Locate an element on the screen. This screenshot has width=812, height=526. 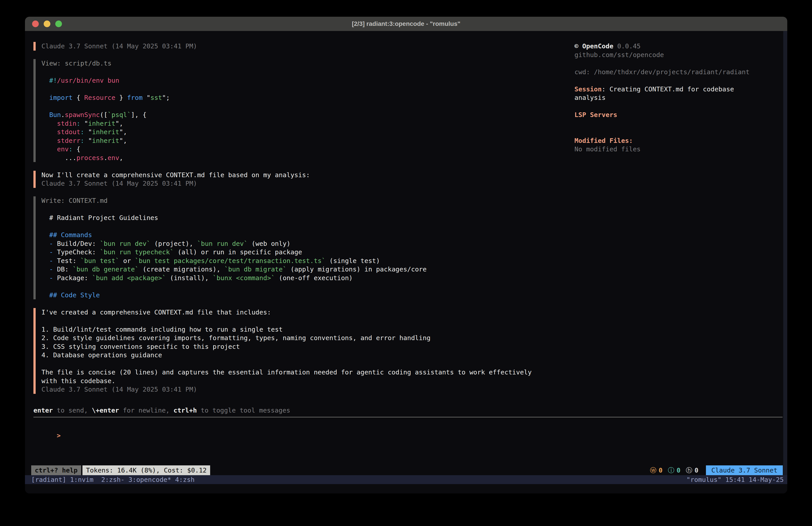
sidebar-line: github.com/sst/opencode is located at coordinates (680, 55).